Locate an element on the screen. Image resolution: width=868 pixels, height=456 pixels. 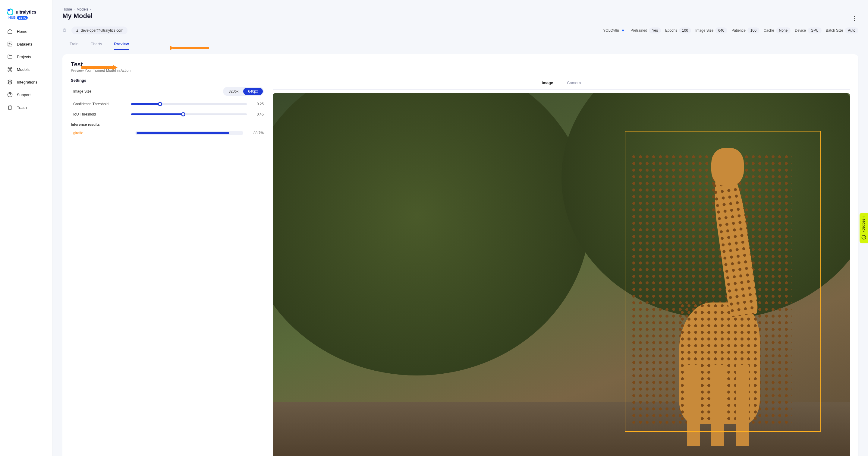
help-icon is located at coordinates (10, 95).